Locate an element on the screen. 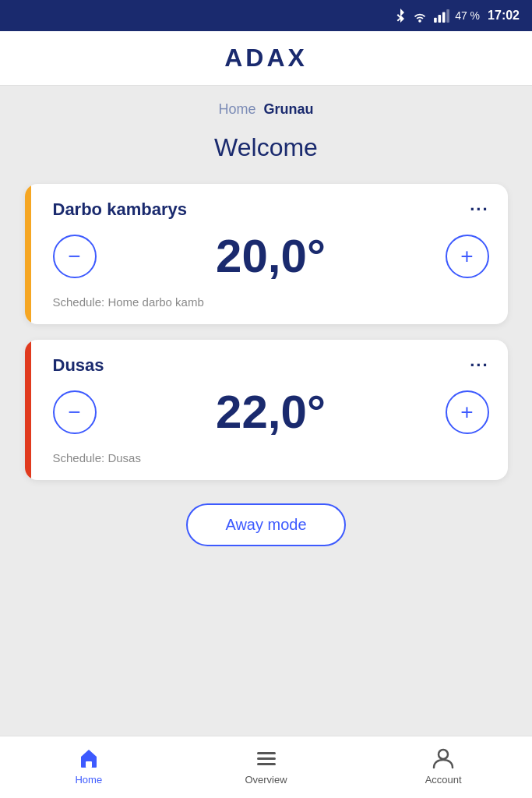  away-mode-button: Away mode is located at coordinates (266, 525).